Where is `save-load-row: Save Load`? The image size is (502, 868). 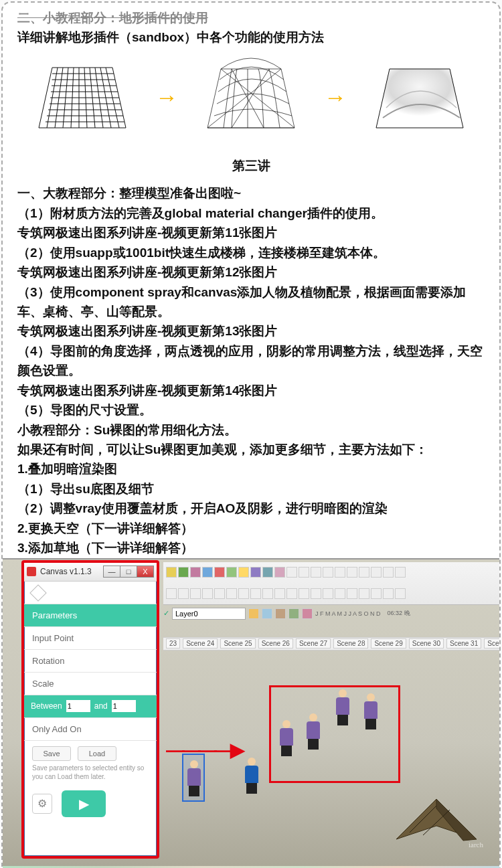 save-load-row: Save Load is located at coordinates (90, 752).